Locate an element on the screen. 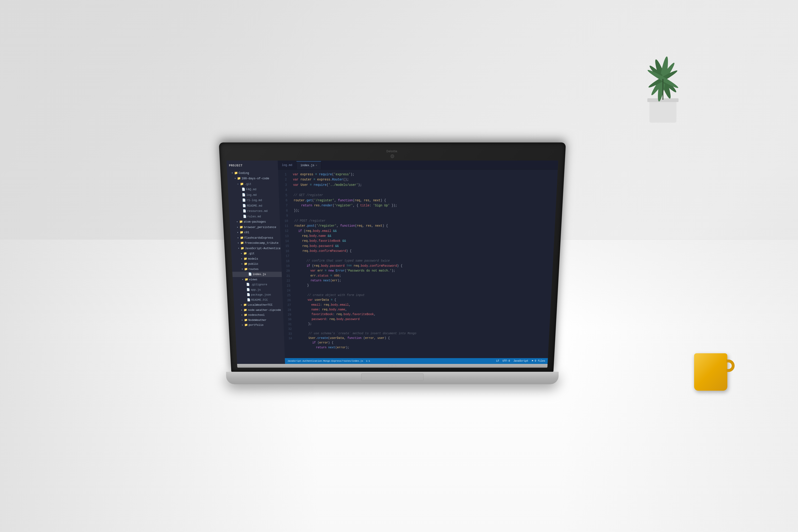  status-files: ⚑ 0 files is located at coordinates (538, 361).